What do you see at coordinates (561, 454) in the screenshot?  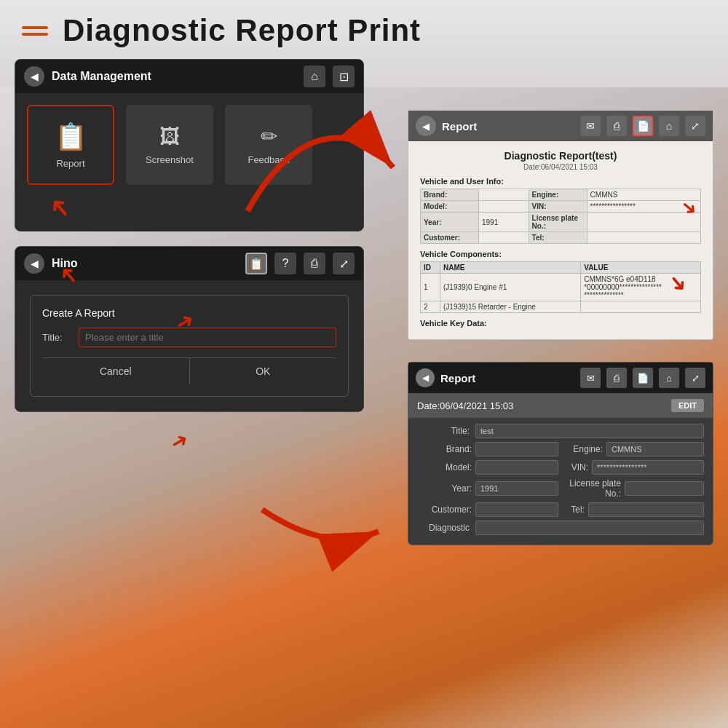 I see `report-form-panel: ◀ Report ✉ ⎙ 📄 ⌂ ⤢ Date:06/04/2021 15:03…` at bounding box center [561, 454].